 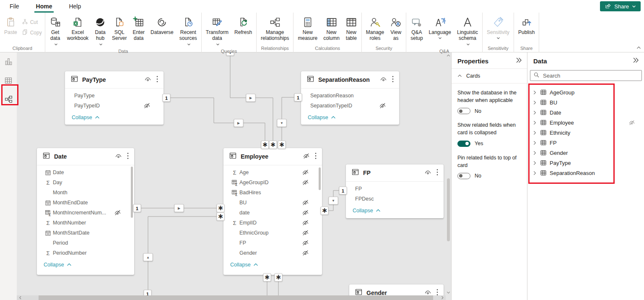 I want to click on ribbon-item-get-data: Getdata, so click(x=55, y=32).